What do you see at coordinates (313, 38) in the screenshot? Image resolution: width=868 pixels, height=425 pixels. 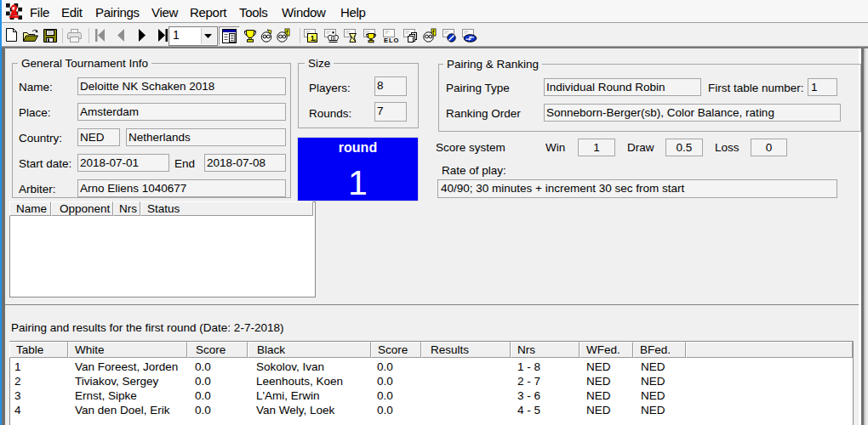 I see `svg-text: 1` at bounding box center [313, 38].